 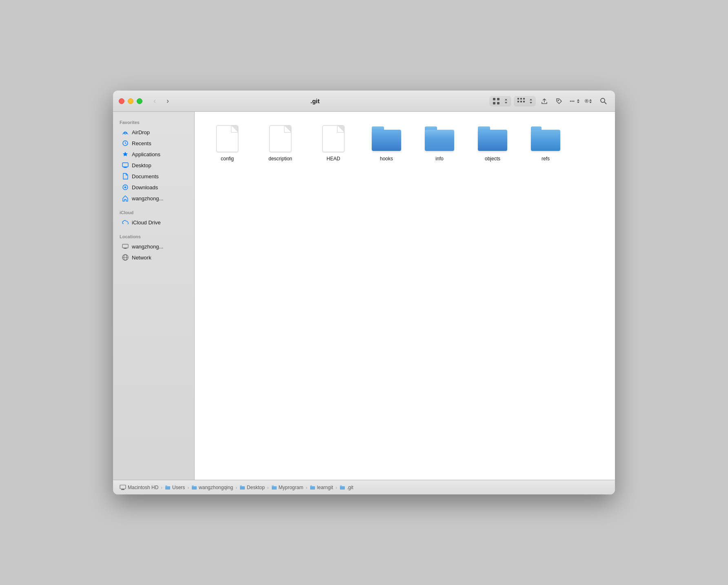 I want to click on downloads-label: Downloads, so click(x=145, y=188).